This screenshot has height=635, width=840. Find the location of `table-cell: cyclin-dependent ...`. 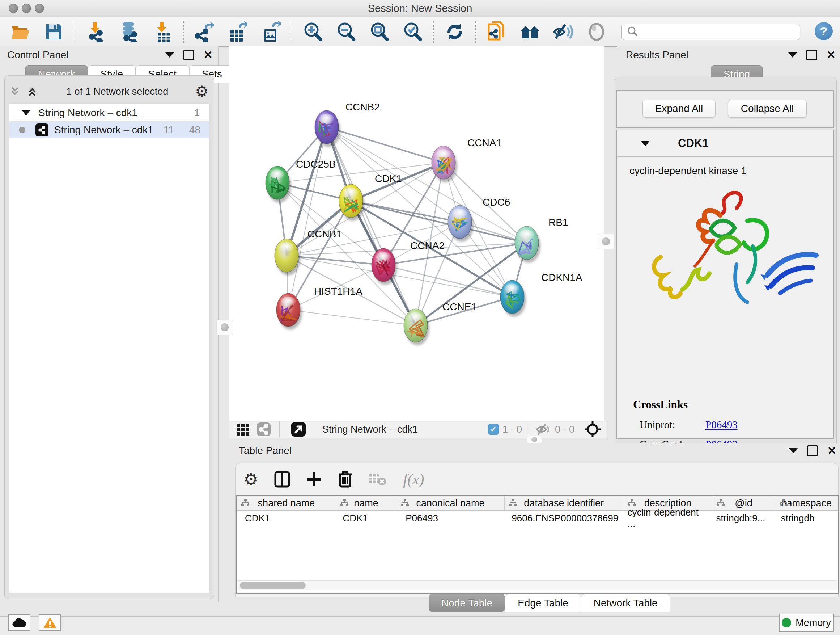

table-cell: cyclin-dependent ... is located at coordinates (664, 518).